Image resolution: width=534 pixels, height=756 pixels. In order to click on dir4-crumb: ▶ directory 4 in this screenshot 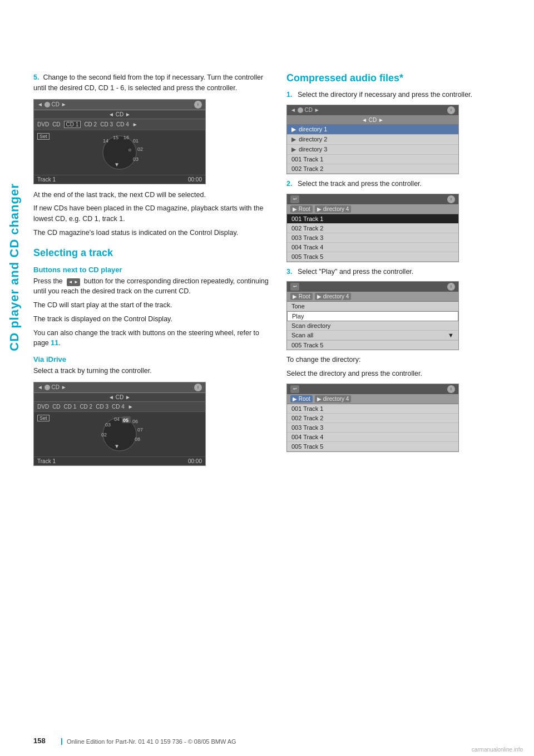, I will do `click(333, 399)`.